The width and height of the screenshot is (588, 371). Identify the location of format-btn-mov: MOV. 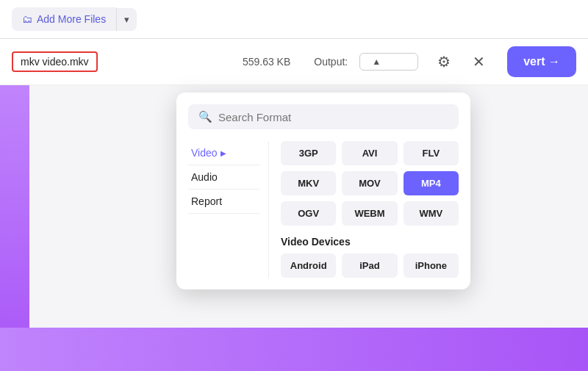
(369, 184).